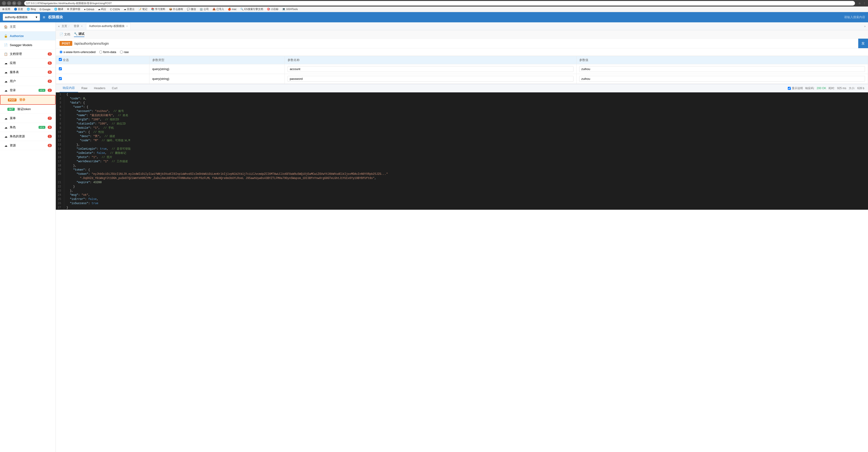  What do you see at coordinates (11, 3) in the screenshot?
I see `browser-nav: ‹ › ↻ ⌂` at bounding box center [11, 3].